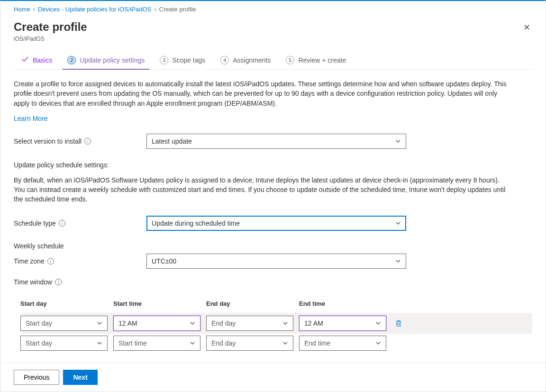  Describe the element at coordinates (31, 119) in the screenshot. I see `learn-more-link: Learn More` at that location.